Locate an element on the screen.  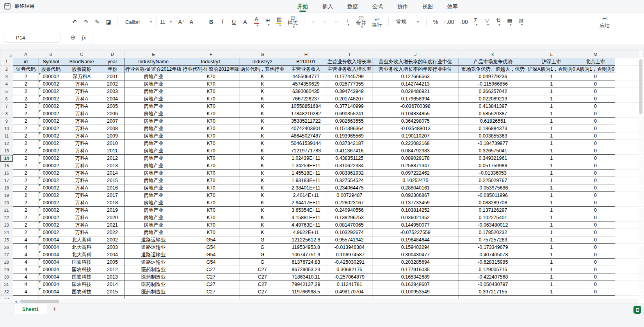
cell-K7: 0.413841397 is located at coordinates (493, 106).